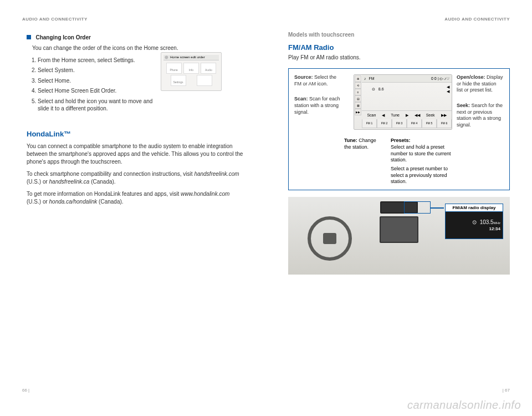 Image resolution: width=532 pixels, height=416 pixels. Describe the element at coordinates (191, 72) in the screenshot. I see `home-screen-edit-figure: Home screen edit order Phone Info Audio …` at that location.